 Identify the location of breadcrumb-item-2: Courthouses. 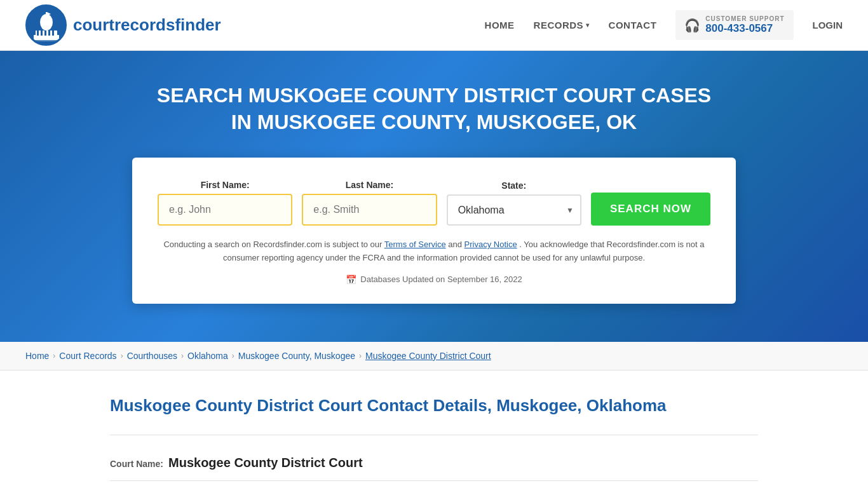
(153, 356).